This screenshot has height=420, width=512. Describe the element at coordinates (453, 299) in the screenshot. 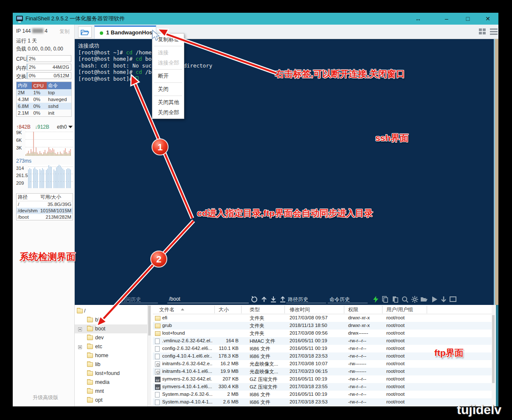

I see `window-icon` at that location.